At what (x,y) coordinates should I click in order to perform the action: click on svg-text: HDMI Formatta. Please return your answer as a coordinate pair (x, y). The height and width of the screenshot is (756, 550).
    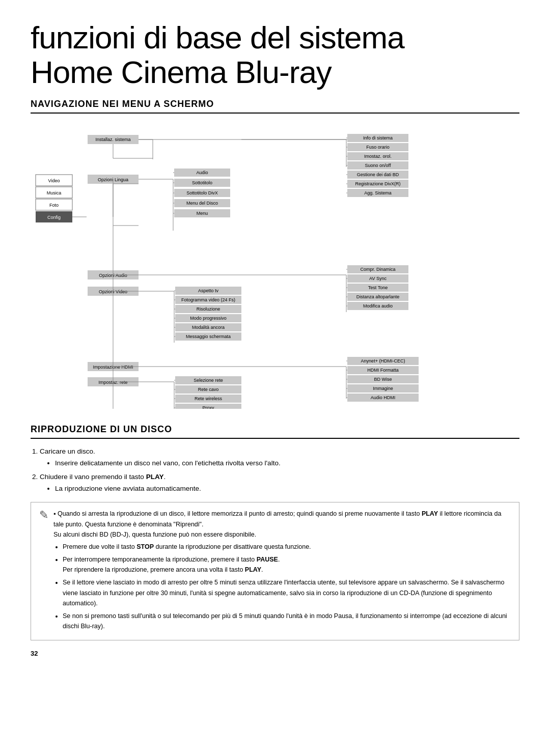
    Looking at the image, I should click on (383, 370).